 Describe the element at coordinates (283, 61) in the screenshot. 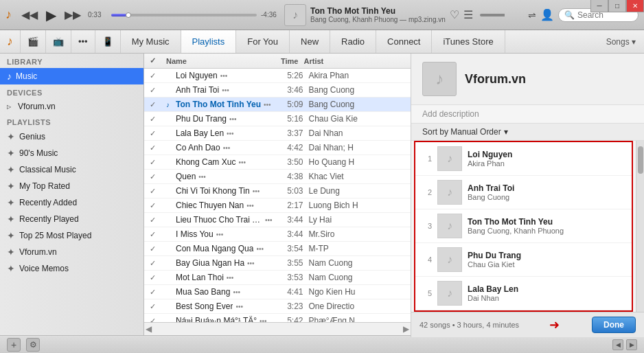

I see `col-time: Time` at that location.